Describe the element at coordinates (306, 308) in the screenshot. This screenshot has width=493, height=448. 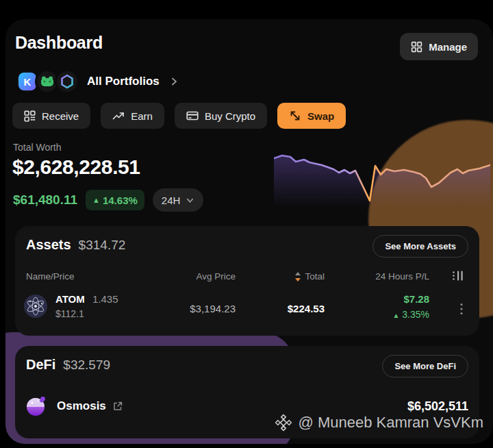
I see `asset-total: $224.53` at that location.